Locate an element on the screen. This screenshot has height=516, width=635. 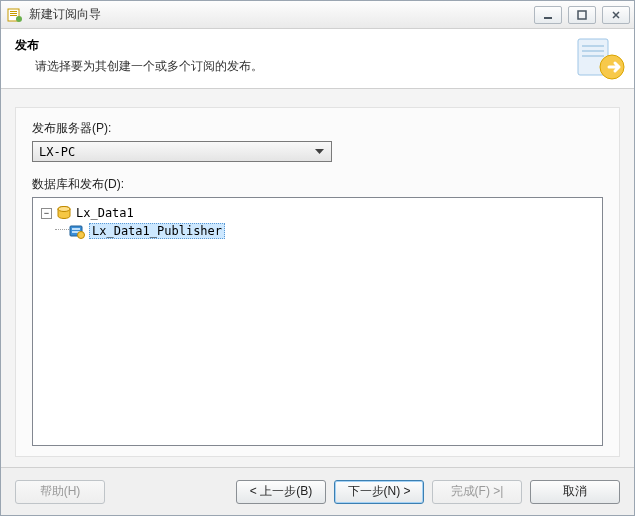
window-controls is located at coordinates (582, 15).